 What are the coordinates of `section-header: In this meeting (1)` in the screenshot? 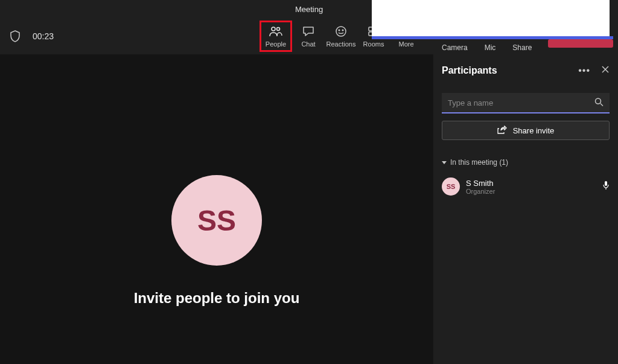 It's located at (526, 162).